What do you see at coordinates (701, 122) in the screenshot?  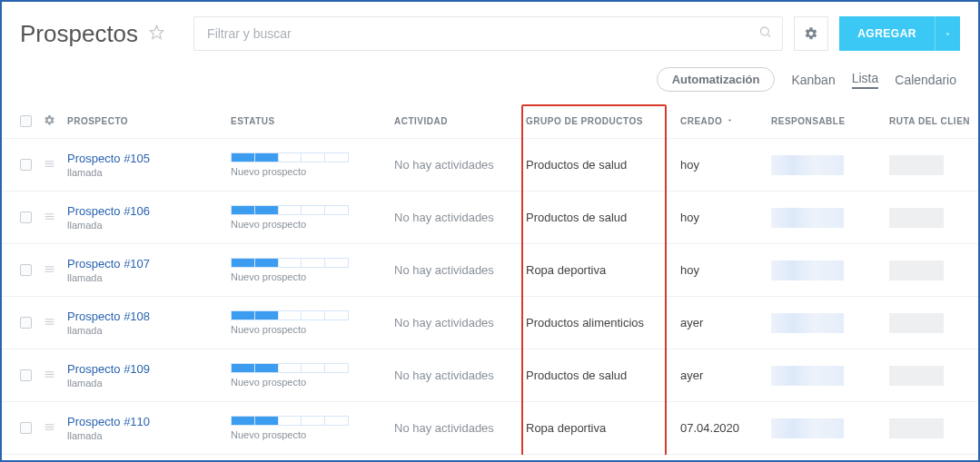 I see `col-created-label: CREADO` at bounding box center [701, 122].